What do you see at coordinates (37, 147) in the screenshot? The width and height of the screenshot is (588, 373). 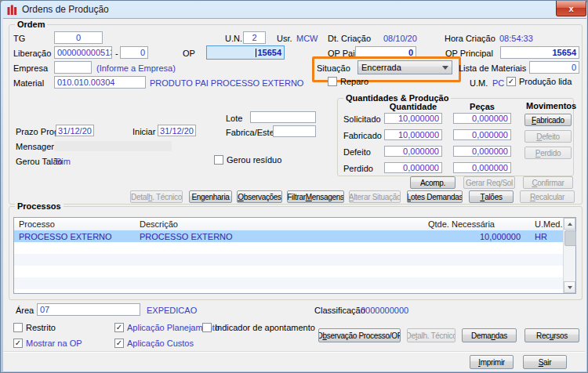 I see `mensagem-label: Mensagem` at bounding box center [37, 147].